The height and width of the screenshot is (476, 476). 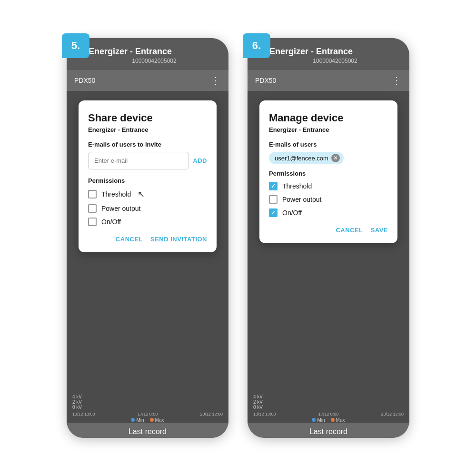 What do you see at coordinates (328, 199) in the screenshot?
I see `perm-power-row-6: Power output` at bounding box center [328, 199].